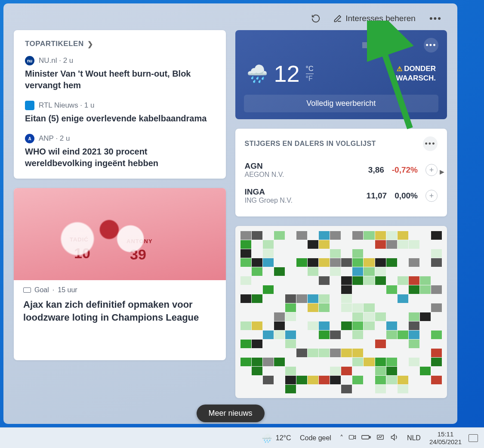 The width and height of the screenshot is (484, 448). Describe the element at coordinates (405, 170) in the screenshot. I see `stock-change: -0,72%` at that location.